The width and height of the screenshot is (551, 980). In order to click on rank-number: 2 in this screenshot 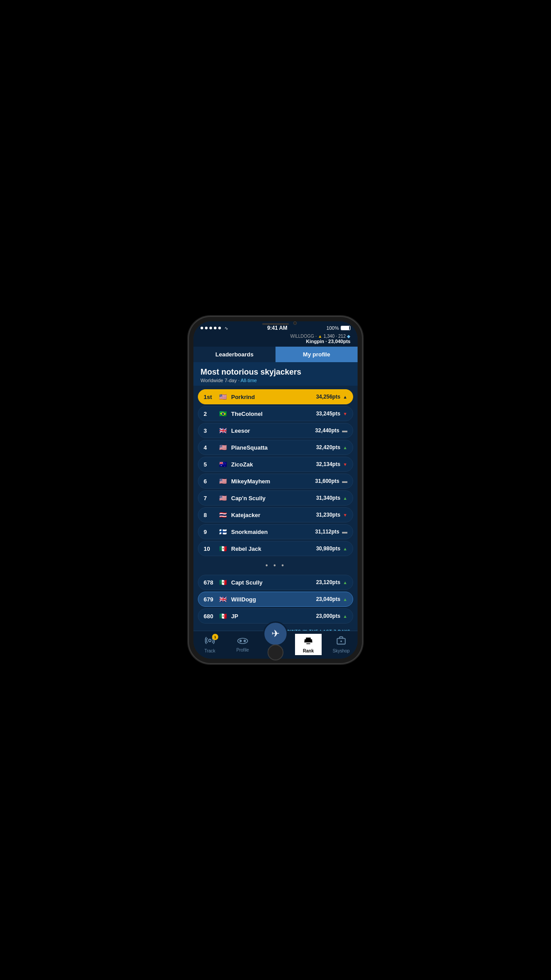, I will do `click(210, 414)`.